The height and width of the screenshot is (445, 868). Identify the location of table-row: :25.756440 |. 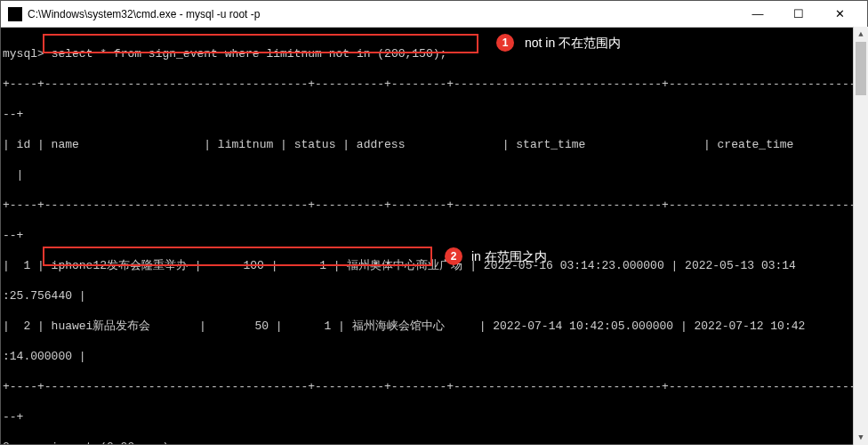
(434, 295).